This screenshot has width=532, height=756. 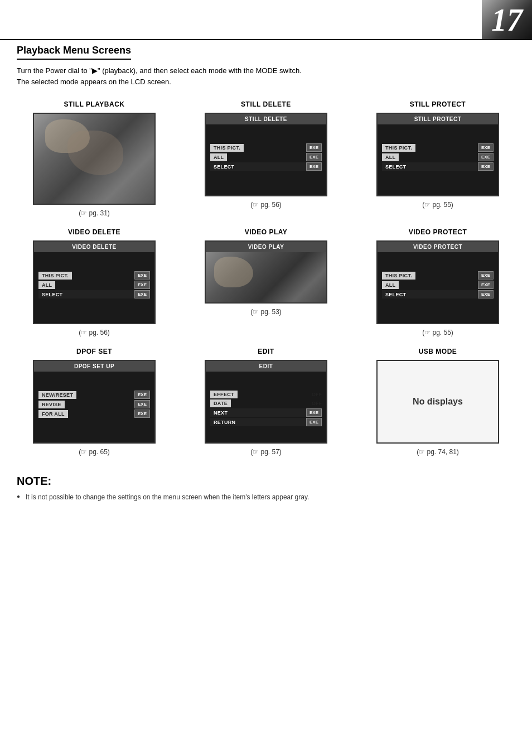 I want to click on edit-label: EDIT, so click(x=265, y=351).